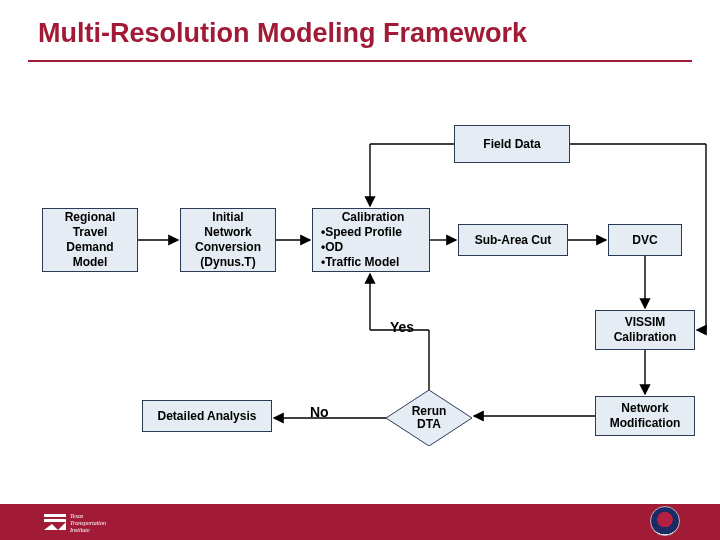  I want to click on calibration-item-1: •OD, so click(332, 248).